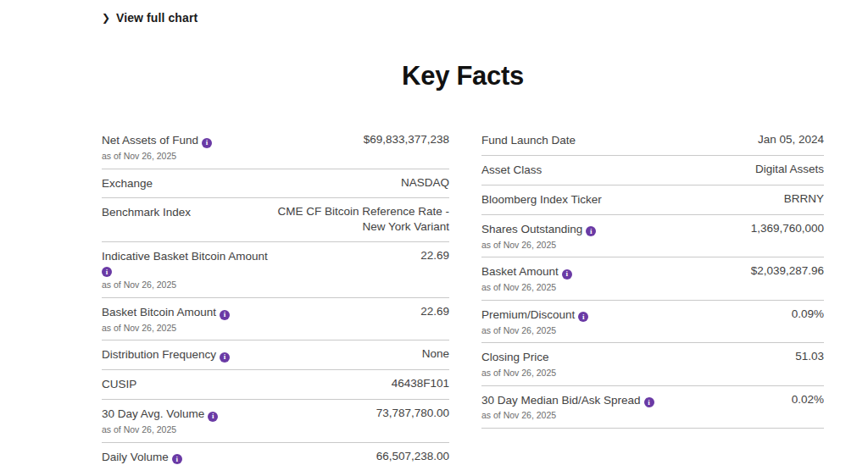  What do you see at coordinates (653, 200) in the screenshot?
I see `fact-row: Bloomberg Index Ticker BRRNY` at bounding box center [653, 200].